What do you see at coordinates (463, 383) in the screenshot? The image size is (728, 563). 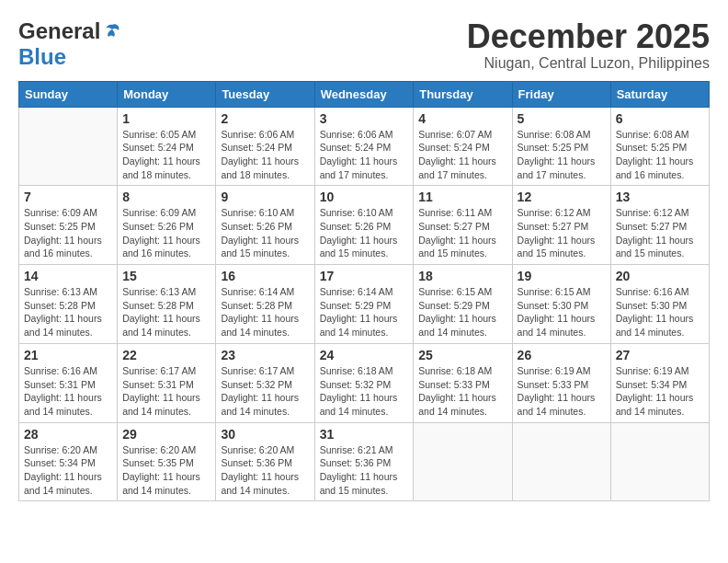 I see `calendar-cell: 25Sunrise: 6:18 AMSunset: 5:33 PMDayligh…` at bounding box center [463, 383].